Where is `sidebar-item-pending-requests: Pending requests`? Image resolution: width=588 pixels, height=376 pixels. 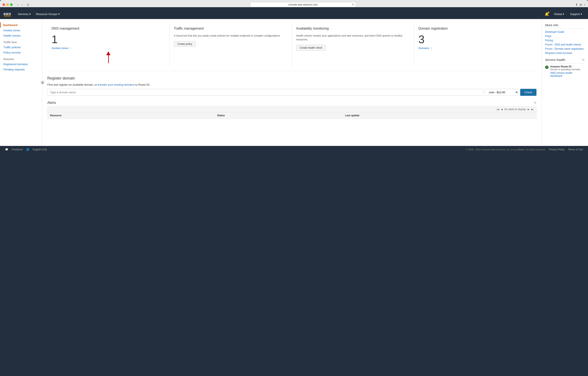
sidebar-item-pending-requests: Pending requests is located at coordinates (21, 69).